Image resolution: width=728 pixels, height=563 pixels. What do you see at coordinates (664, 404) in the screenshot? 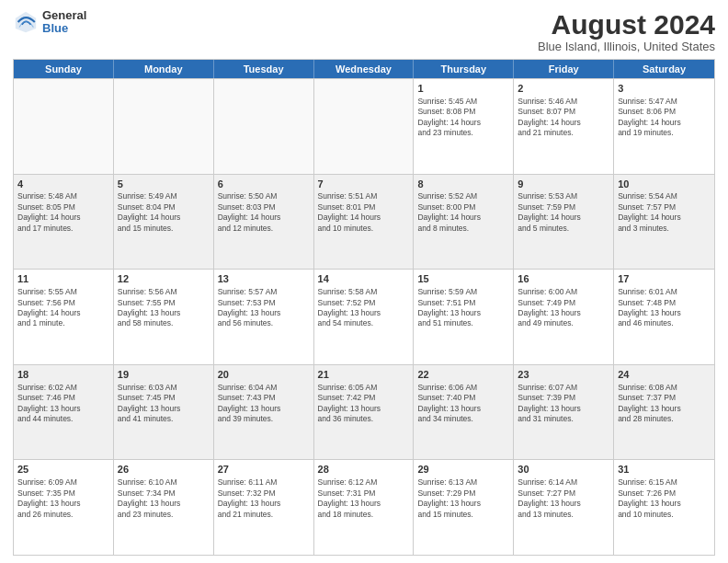
I see `day-content-24: Sunrise: 6:08 AM Sunset: 7:37 PM Dayligh…` at bounding box center [664, 404].